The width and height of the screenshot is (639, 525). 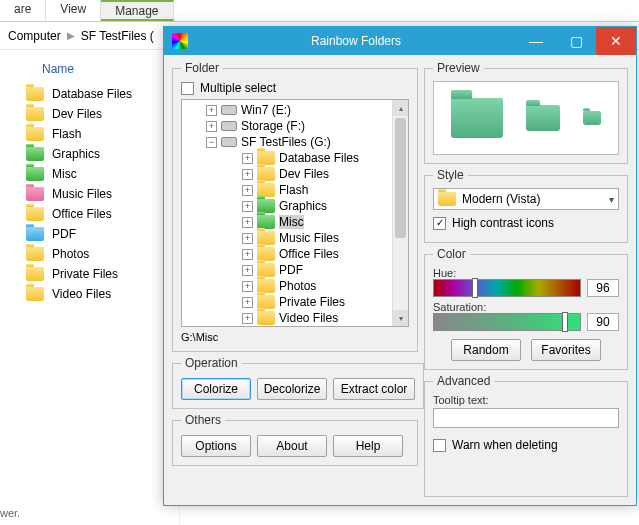 What do you see at coordinates (90, 214) in the screenshot?
I see `list-item: Office Files` at bounding box center [90, 214].